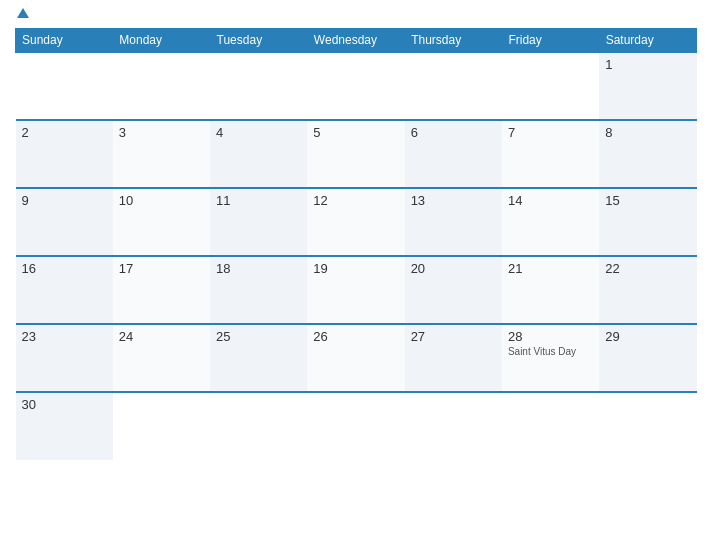 The image size is (712, 550). Describe the element at coordinates (162, 358) in the screenshot. I see `day-cell: 24` at that location.